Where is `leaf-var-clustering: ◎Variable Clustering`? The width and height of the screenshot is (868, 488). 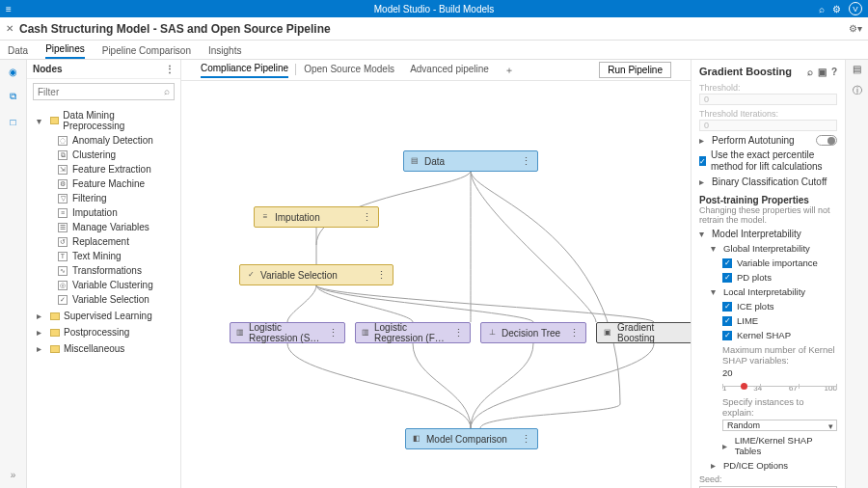
leaf-var-clustering: ◎Variable Clustering is located at coordinates (106, 285).